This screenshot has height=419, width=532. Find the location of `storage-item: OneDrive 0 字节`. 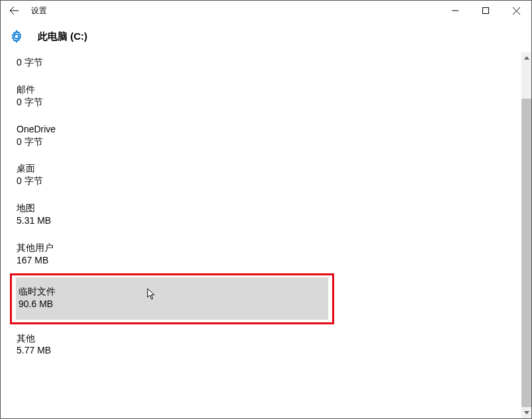

storage-item: OneDrive 0 字节 is located at coordinates (165, 135).